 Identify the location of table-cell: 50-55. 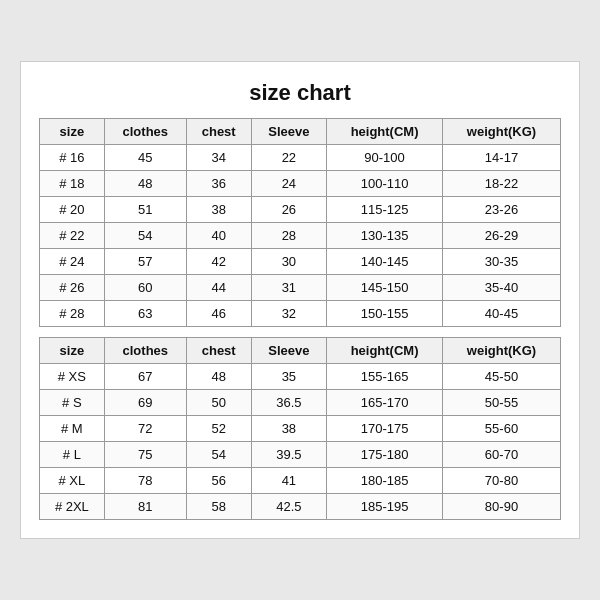
(501, 403).